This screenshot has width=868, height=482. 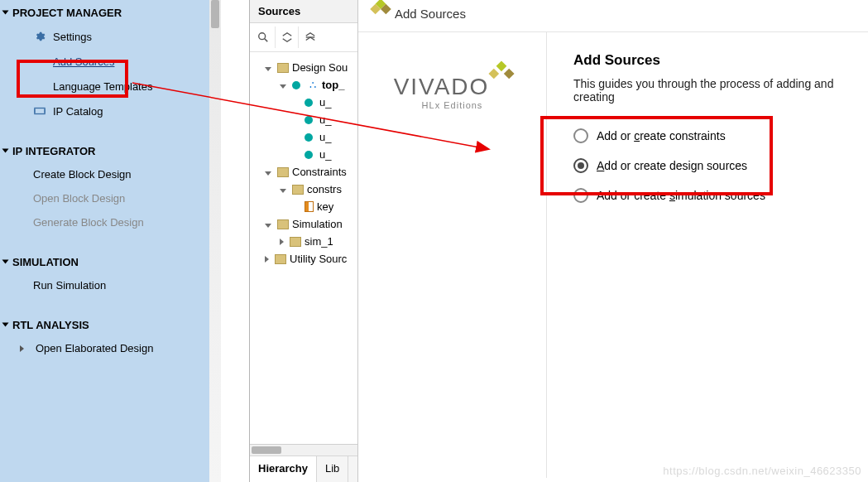 What do you see at coordinates (318, 258) in the screenshot?
I see `tree-node-label: Utility Sourc` at bounding box center [318, 258].